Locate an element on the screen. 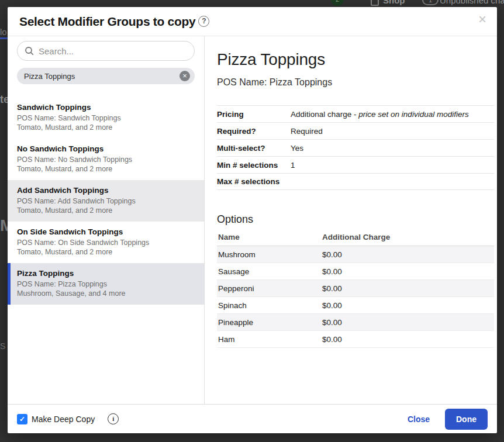  property-row-pricing: Pricing Additional charge - price set on… is located at coordinates (355, 113).